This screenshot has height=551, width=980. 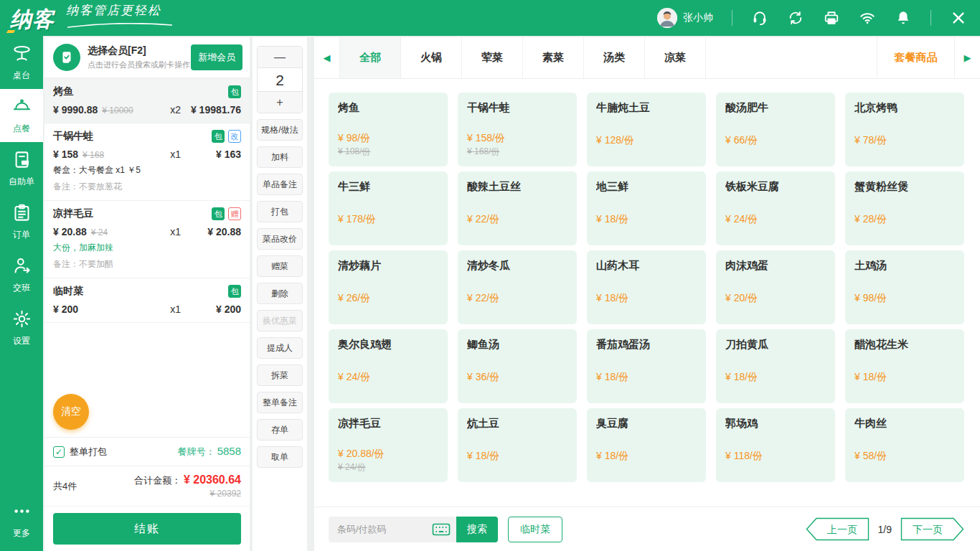 I want to click on add-member-button: 新增会员, so click(x=217, y=57).